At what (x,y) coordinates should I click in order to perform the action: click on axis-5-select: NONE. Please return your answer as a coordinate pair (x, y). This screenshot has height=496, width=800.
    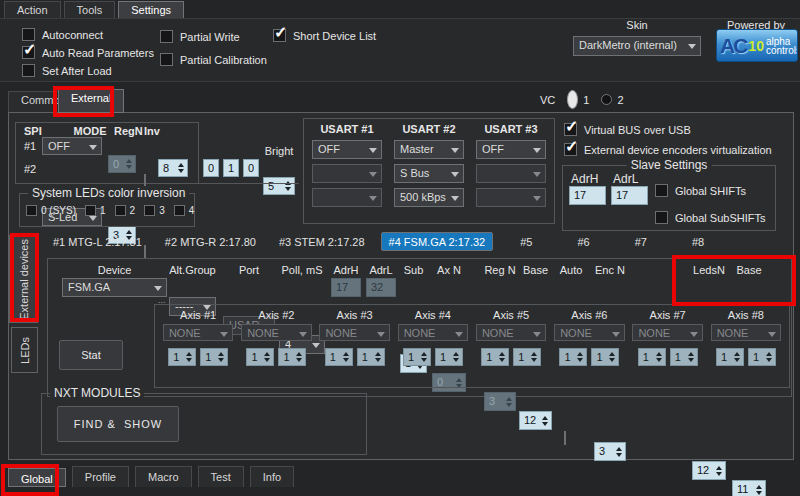
    Looking at the image, I should click on (511, 332).